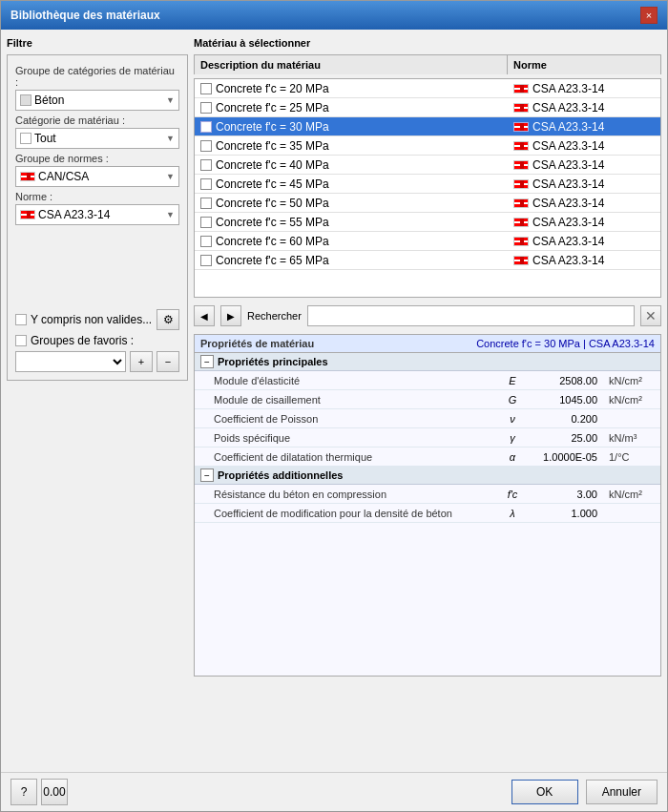  I want to click on norm-label: Norme :, so click(97, 197).